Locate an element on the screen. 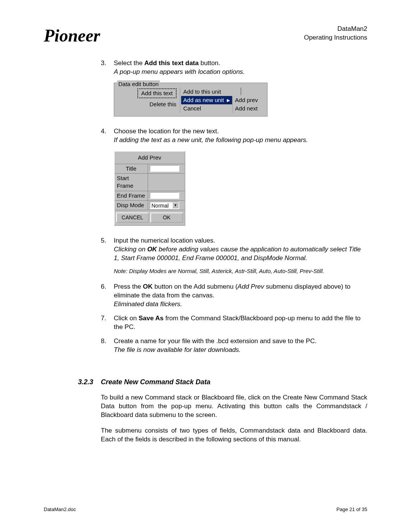  step-number: 4. is located at coordinates (107, 136).